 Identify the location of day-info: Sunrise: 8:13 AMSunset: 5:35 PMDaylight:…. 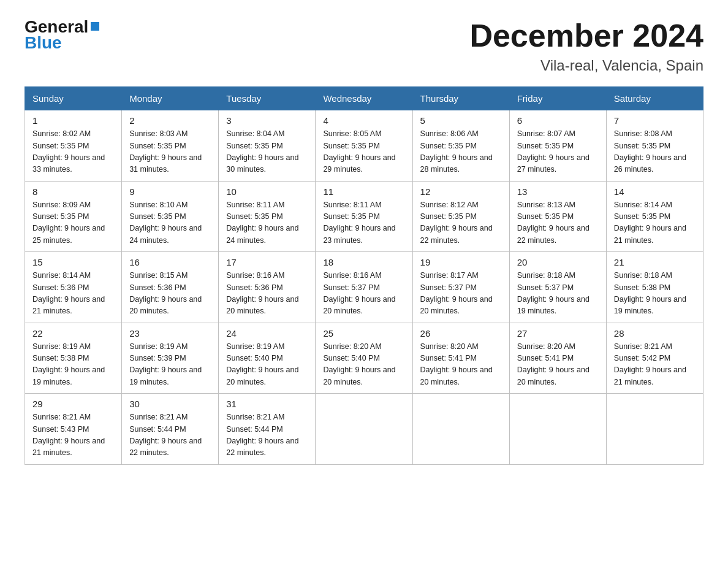
(558, 223).